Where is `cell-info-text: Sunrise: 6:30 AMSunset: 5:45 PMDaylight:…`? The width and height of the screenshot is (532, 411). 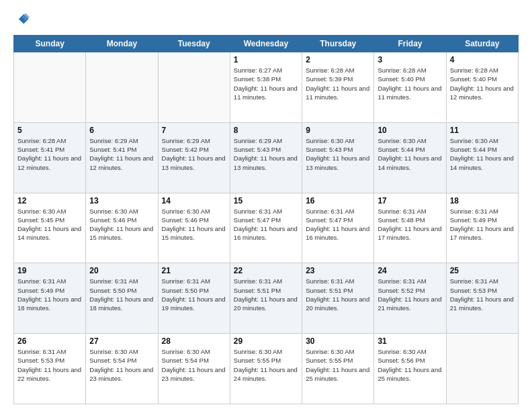 cell-info-text: Sunrise: 6:30 AMSunset: 5:45 PMDaylight:… is located at coordinates (50, 224).